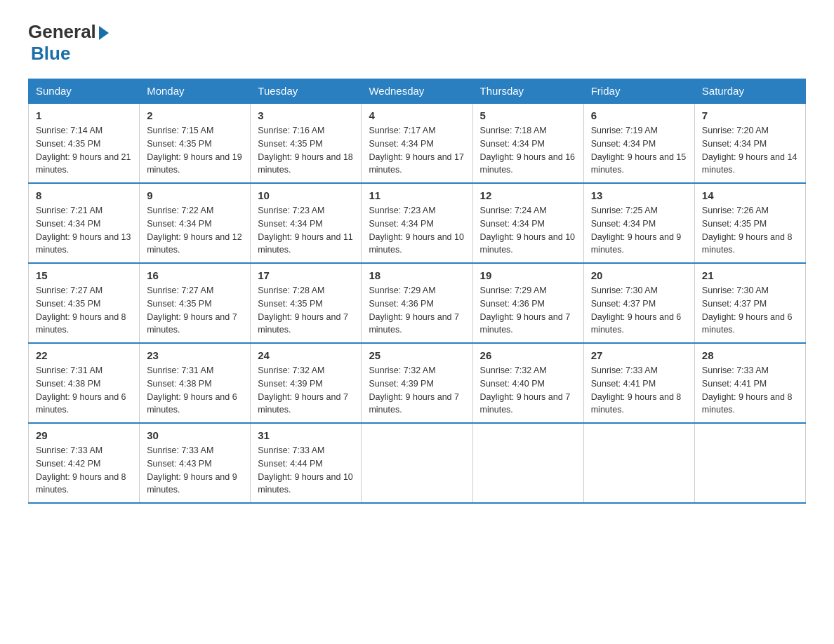 Image resolution: width=834 pixels, height=644 pixels. Describe the element at coordinates (639, 223) in the screenshot. I see `calendar-cell: 13 Sunrise: 7:25 AM Sunset: 4:34 PM Dayl…` at that location.